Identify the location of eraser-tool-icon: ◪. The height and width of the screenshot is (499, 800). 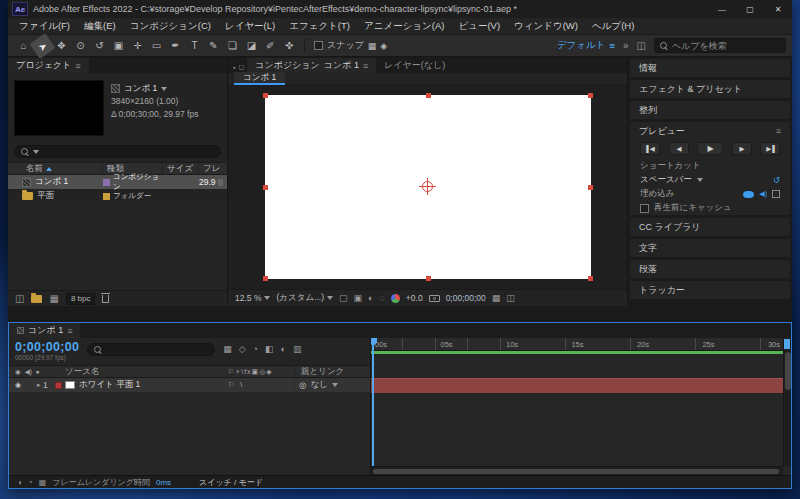
(252, 46).